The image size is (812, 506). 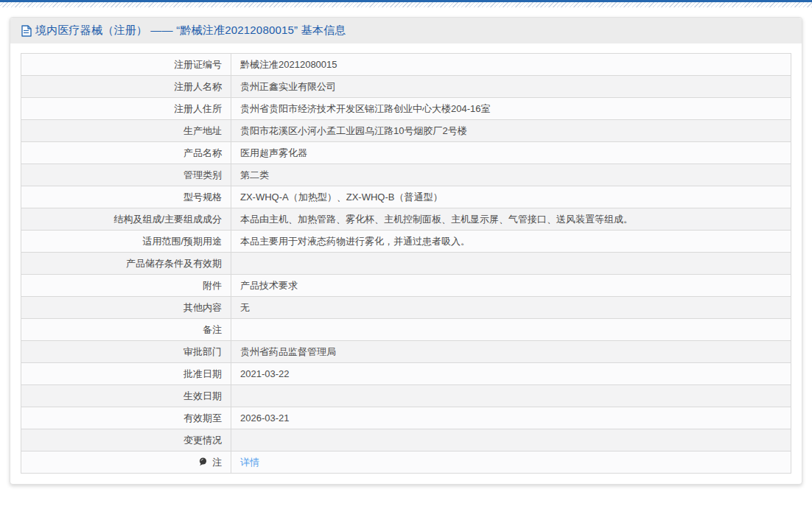 What do you see at coordinates (203, 308) in the screenshot?
I see `row-label: 其他内容` at bounding box center [203, 308].